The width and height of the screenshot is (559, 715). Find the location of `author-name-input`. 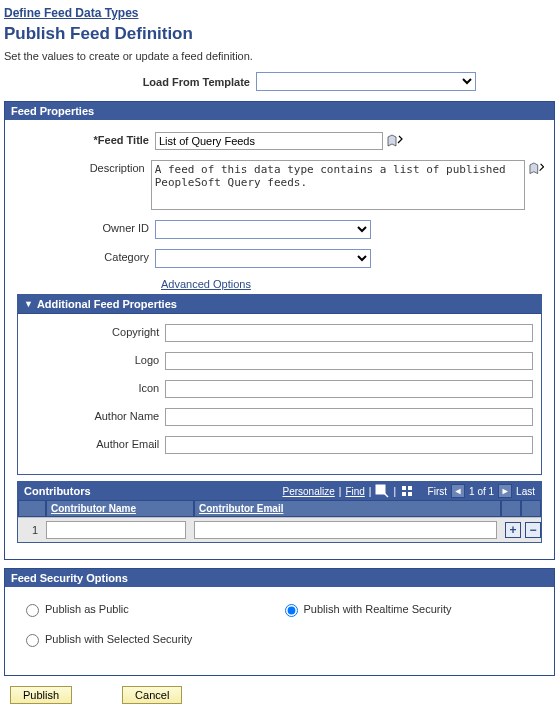

author-name-input is located at coordinates (349, 417).